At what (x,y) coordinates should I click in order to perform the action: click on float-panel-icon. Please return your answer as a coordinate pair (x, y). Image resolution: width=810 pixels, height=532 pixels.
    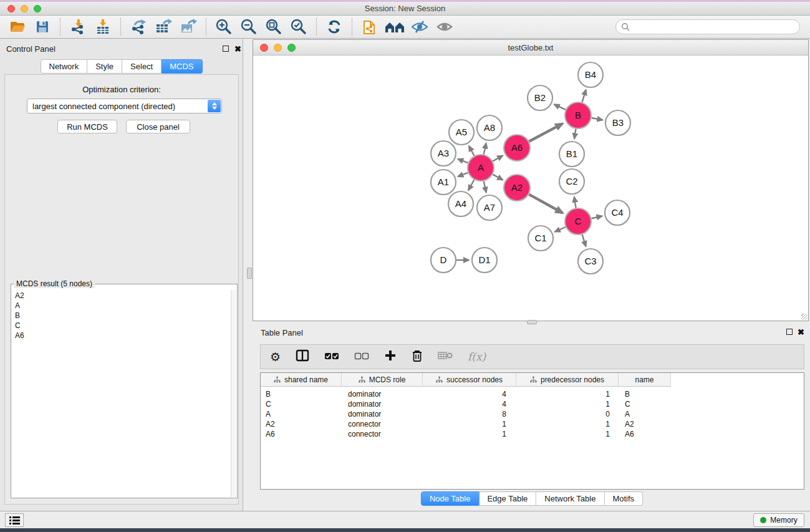
    Looking at the image, I should click on (226, 49).